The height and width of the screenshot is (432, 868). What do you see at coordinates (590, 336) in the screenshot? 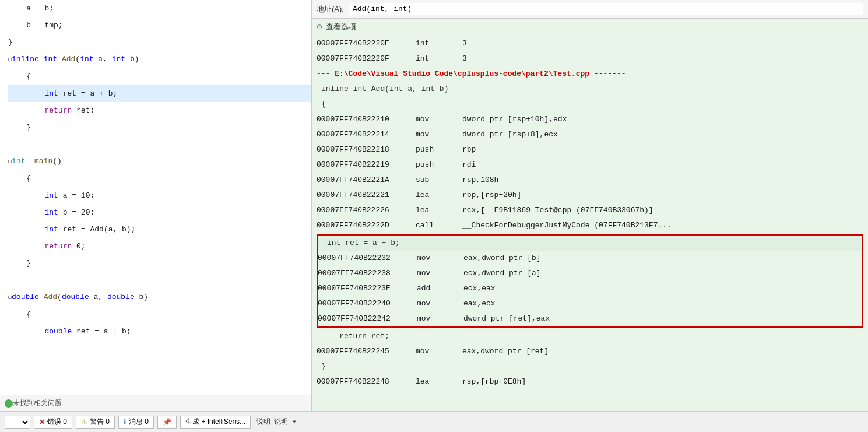
I see `disasm-source-line: return ret;` at bounding box center [590, 336].